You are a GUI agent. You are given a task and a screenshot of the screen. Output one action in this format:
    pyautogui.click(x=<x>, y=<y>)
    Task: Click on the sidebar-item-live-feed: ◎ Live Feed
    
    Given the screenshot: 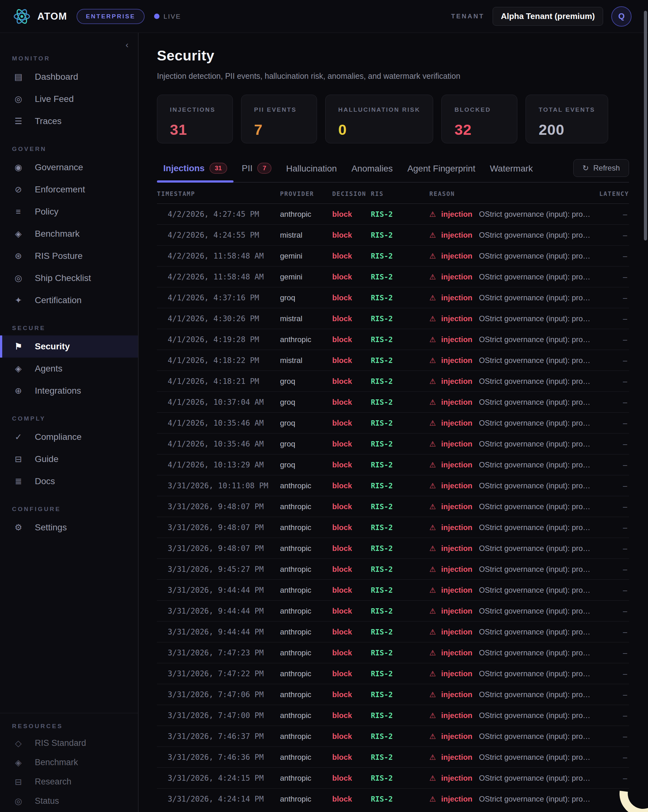 What is the action you would take?
    pyautogui.click(x=69, y=99)
    